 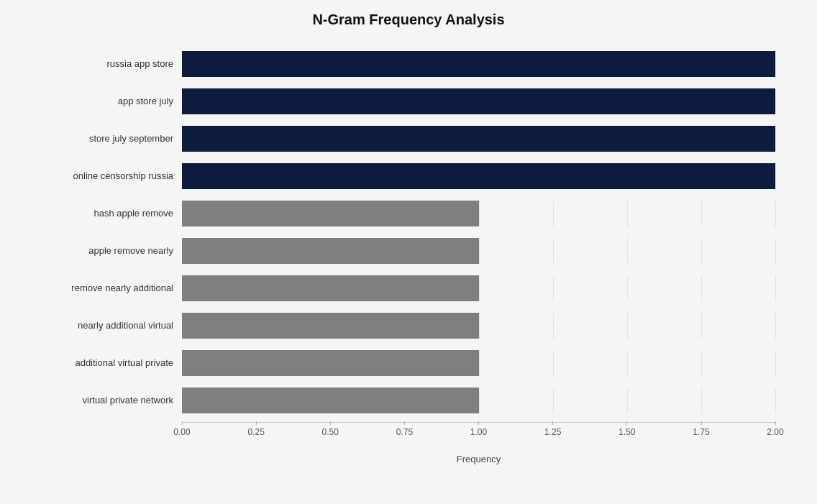 I want to click on bar-row: remove nearly additional, so click(x=408, y=288).